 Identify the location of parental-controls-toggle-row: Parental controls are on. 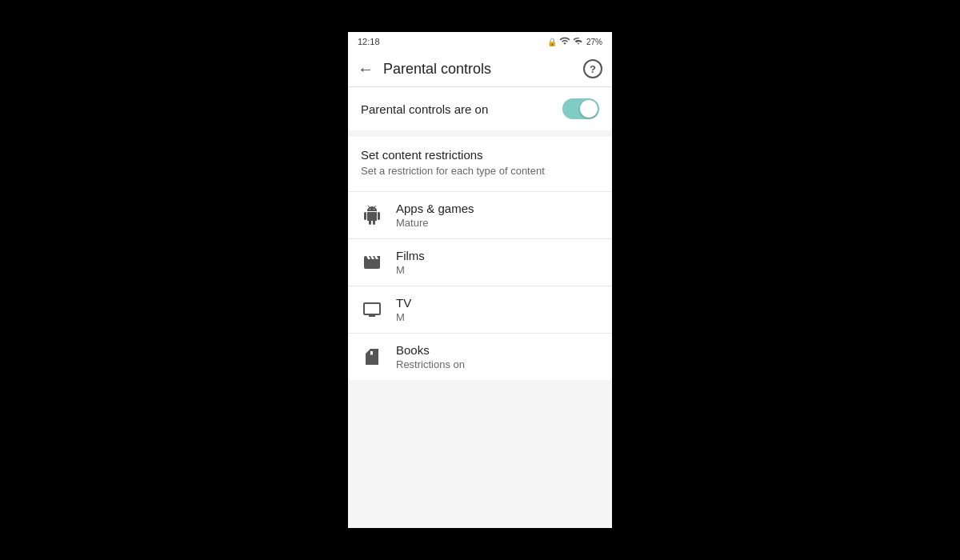
(480, 109).